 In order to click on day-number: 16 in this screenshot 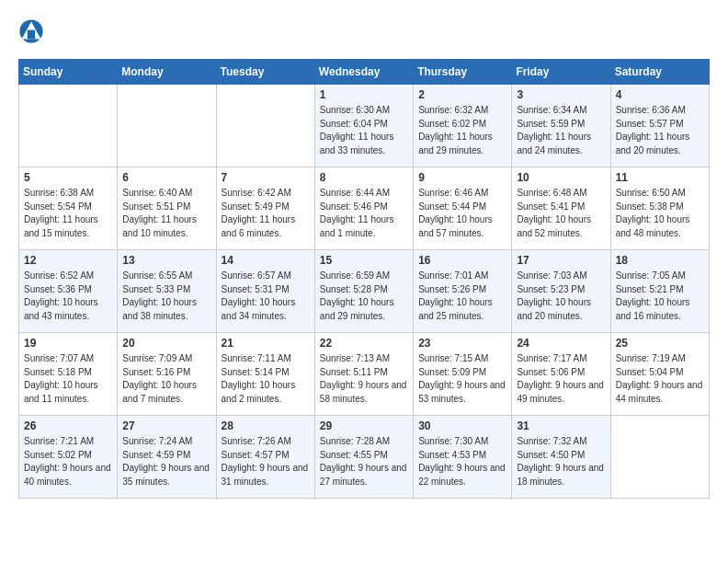, I will do `click(462, 260)`.